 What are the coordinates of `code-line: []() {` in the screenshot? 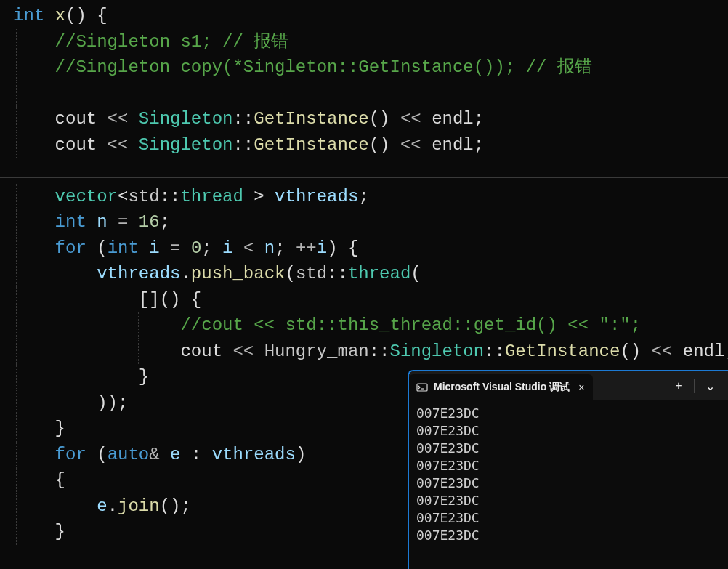 It's located at (364, 300).